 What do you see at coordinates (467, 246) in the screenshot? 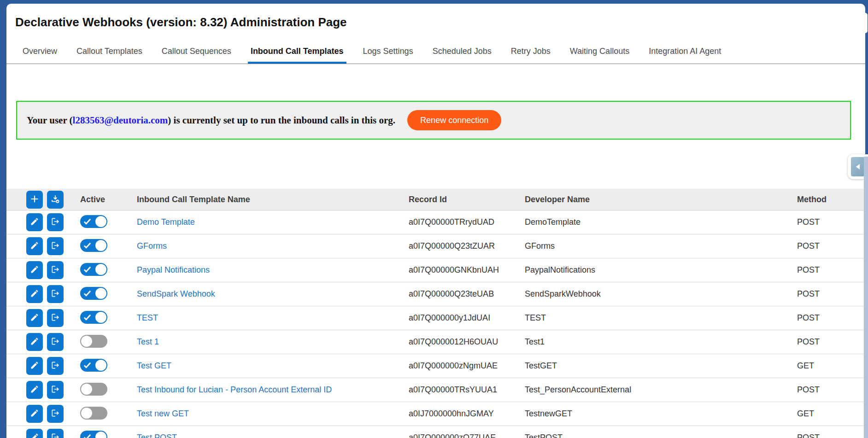
I see `record-id-cell: a0I7Q00000Q23tZUAR` at bounding box center [467, 246].